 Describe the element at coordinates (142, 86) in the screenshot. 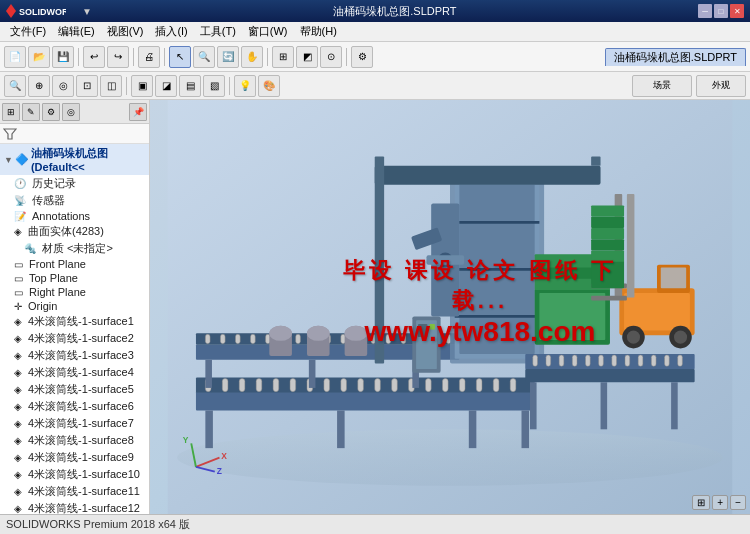

I see `display-btn-1: ▣` at that location.